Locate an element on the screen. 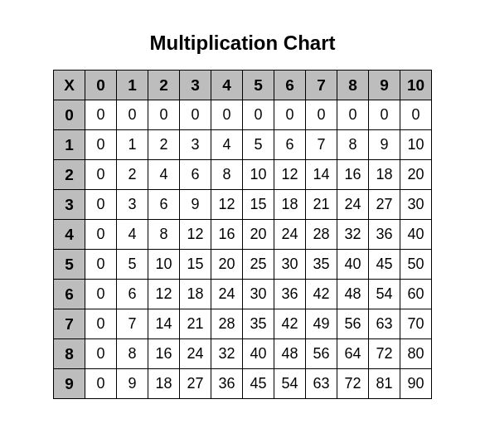 This screenshot has width=485, height=448. row-header: 2 is located at coordinates (70, 175).